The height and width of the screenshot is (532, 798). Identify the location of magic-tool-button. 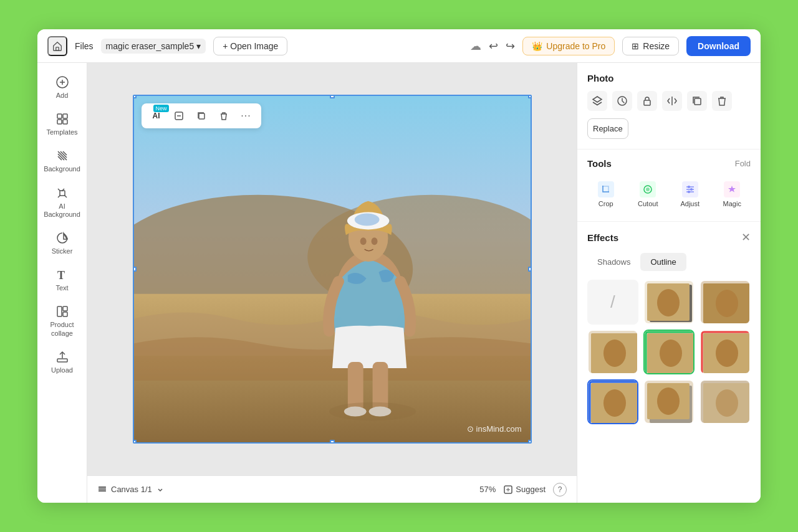
(179, 116).